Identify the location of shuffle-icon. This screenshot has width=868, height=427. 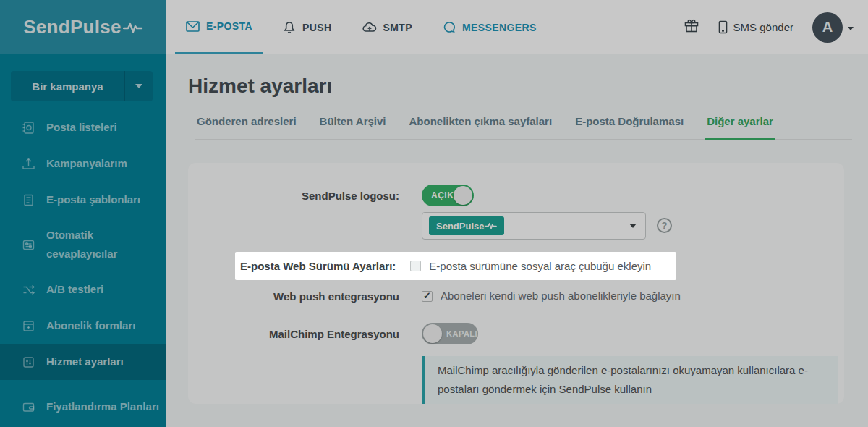
(29, 289).